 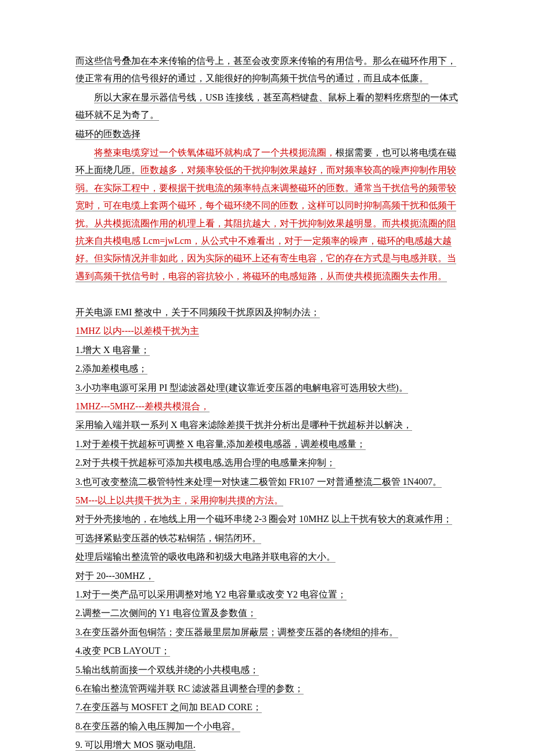 What do you see at coordinates (115, 576) in the screenshot?
I see `text-segment: 对于 20---30MHZ，` at bounding box center [115, 576].